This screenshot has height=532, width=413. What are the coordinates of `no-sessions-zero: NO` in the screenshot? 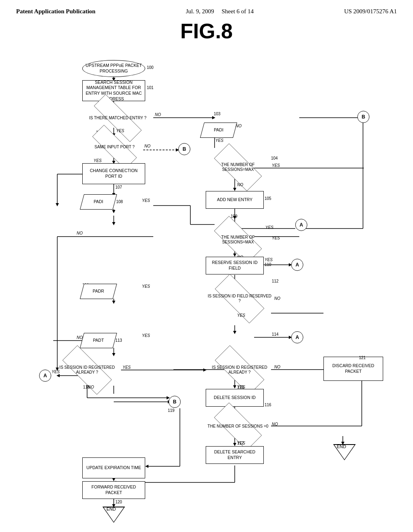 It's located at (275, 424).